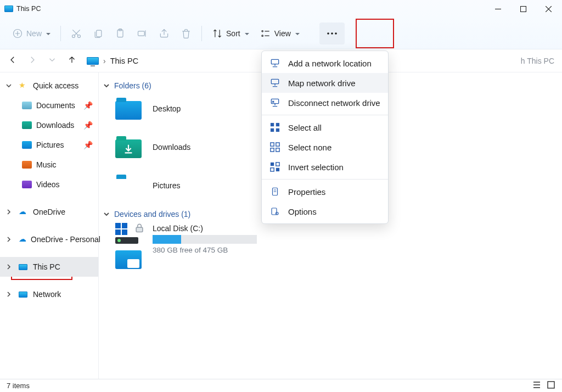 Image resolution: width=562 pixels, height=392 pixels. Describe the element at coordinates (205, 250) in the screenshot. I see `drive-free-text: 380 GB free of 475 GB` at that location.